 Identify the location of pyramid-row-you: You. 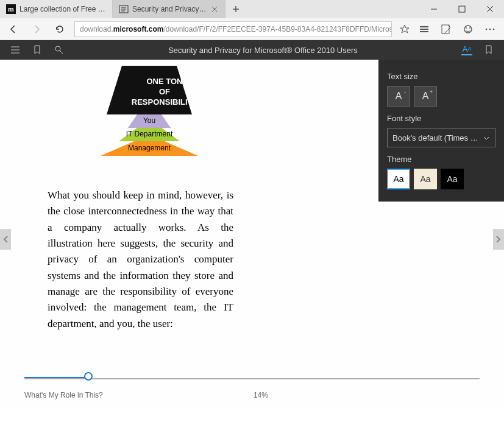
(149, 121).